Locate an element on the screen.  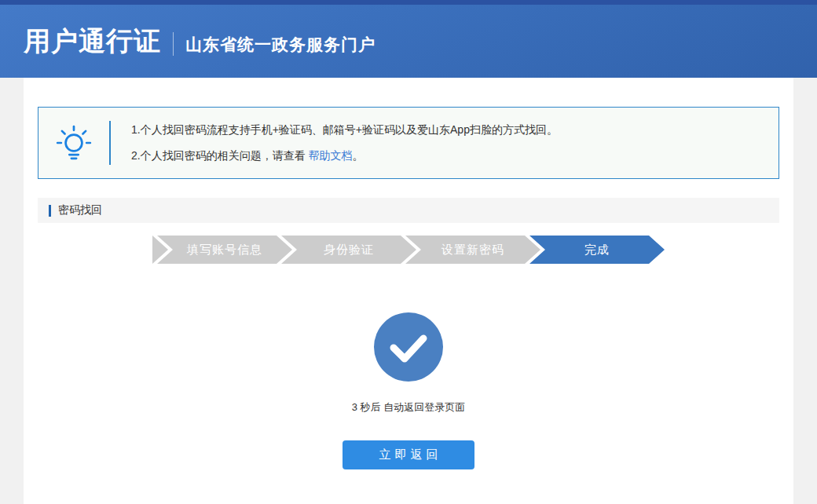
section-bar: 密码找回 is located at coordinates (408, 210).